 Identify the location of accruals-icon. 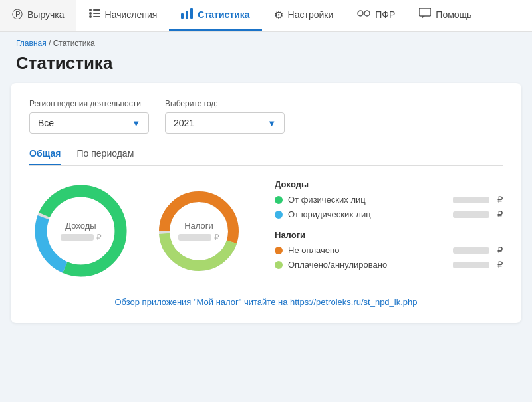
(94, 15).